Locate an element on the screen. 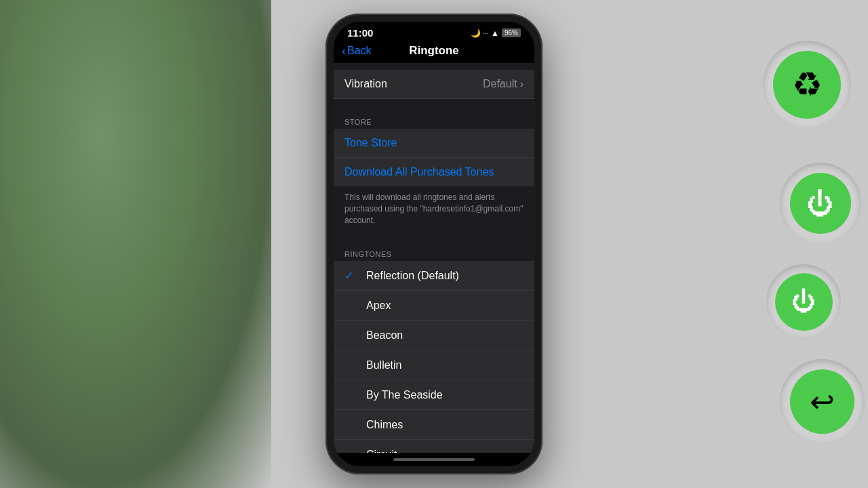  moon-icon: 🌙 is located at coordinates (476, 33).